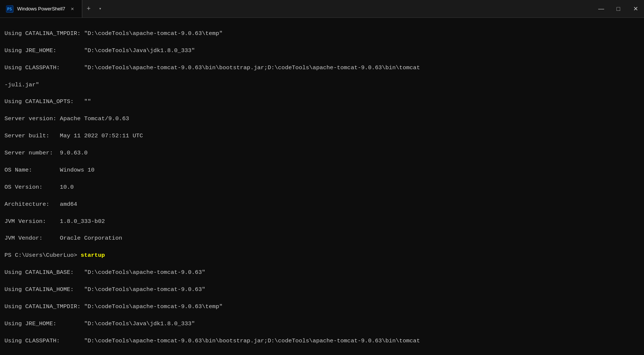 The height and width of the screenshot is (355, 644). I want to click on terminal-line: PS C:\Users\CuberLuo> startup, so click(322, 255).